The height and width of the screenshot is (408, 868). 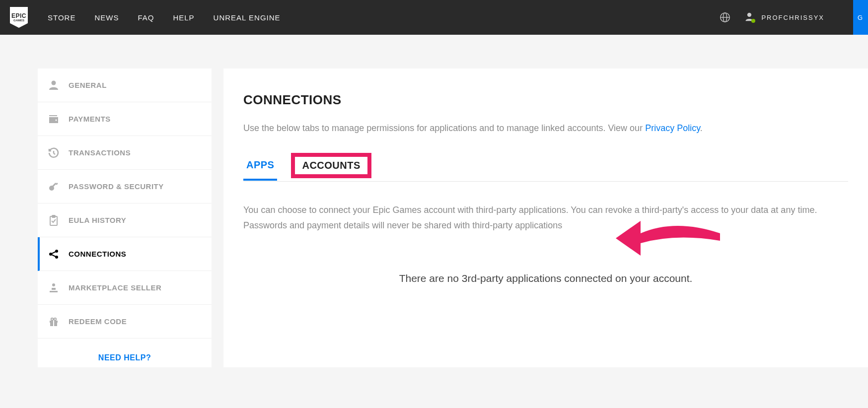 I want to click on nav-right: PROFCHRISSYX G, so click(x=789, y=17).